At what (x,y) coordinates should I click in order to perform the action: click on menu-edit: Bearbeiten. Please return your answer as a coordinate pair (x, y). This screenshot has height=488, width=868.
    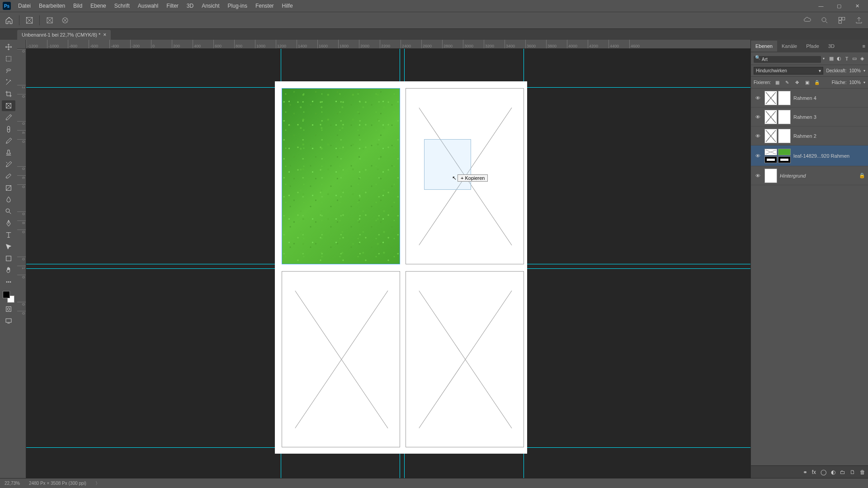
    Looking at the image, I should click on (52, 6).